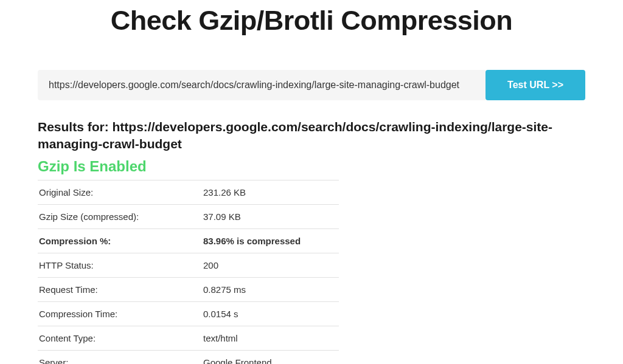 Image resolution: width=623 pixels, height=364 pixels. What do you see at coordinates (270, 265) in the screenshot?
I see `result-value: 200` at bounding box center [270, 265].